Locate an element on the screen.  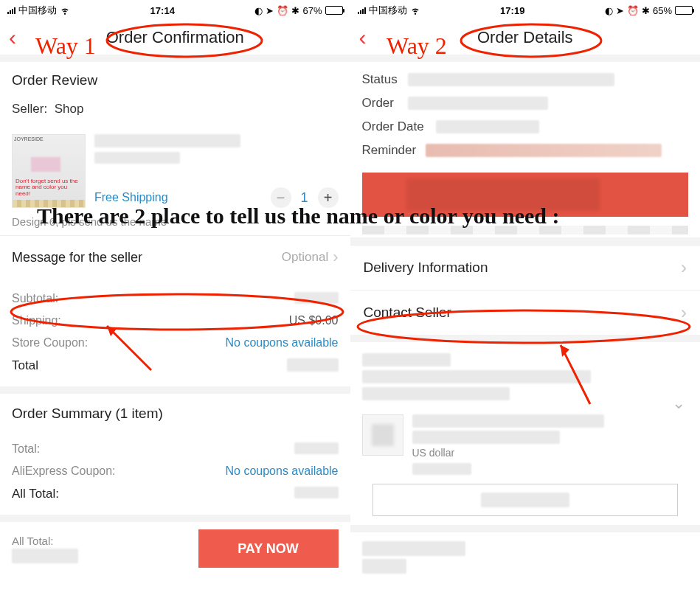
free-shipping-label: Free Shipping is located at coordinates (131, 198).